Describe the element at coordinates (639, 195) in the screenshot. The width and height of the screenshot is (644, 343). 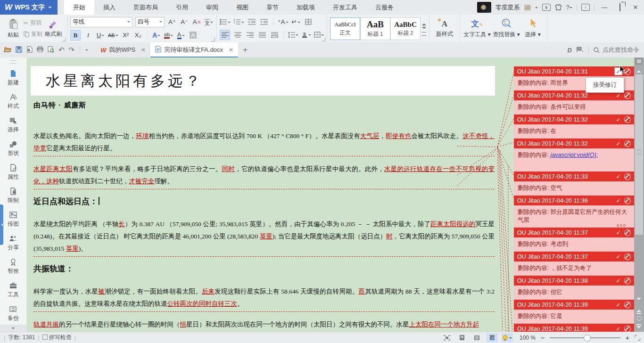
I see `vertical-scrollbar` at that location.